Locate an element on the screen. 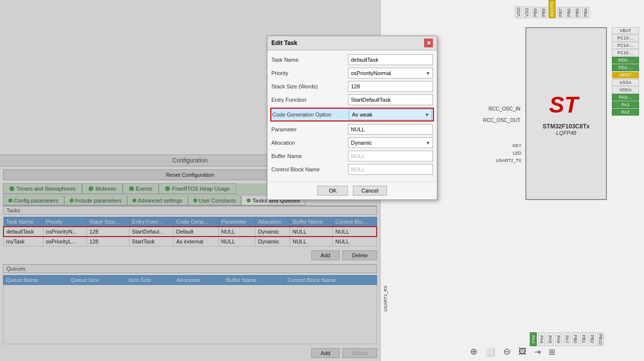 The image size is (644, 361). pin-pd1: PD1-... is located at coordinates (626, 68).